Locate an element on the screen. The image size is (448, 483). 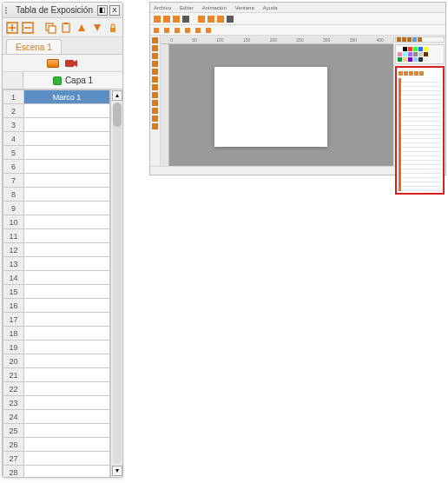
row-number-cell: 3 is located at coordinates (14, 125).